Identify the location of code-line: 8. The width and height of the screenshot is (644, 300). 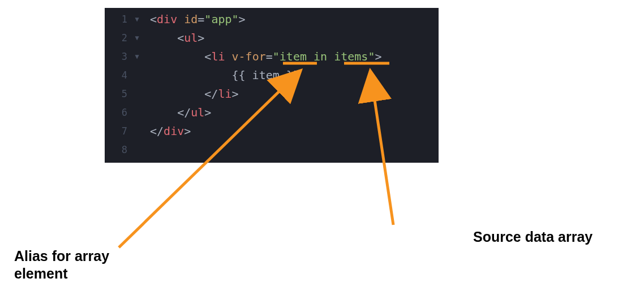
(272, 150).